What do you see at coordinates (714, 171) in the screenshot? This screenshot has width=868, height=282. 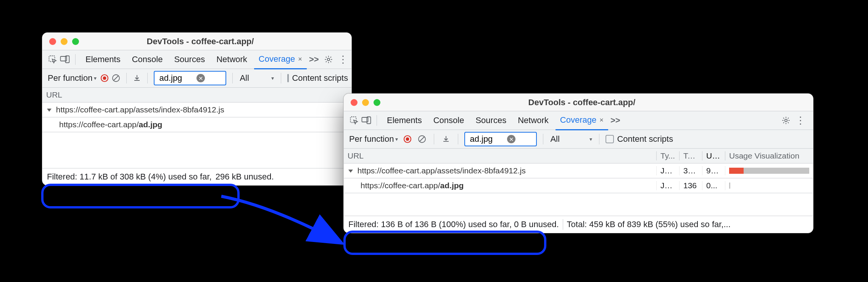 I see `cell-unused: 96...` at bounding box center [714, 171].